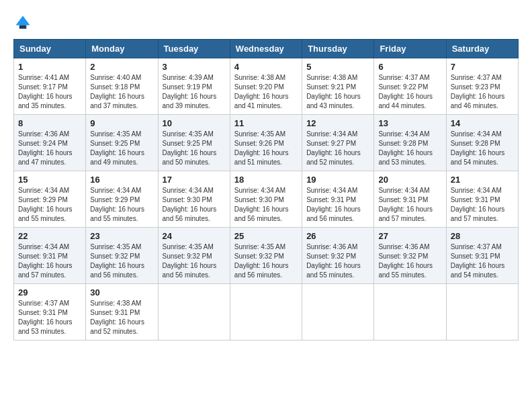 This screenshot has width=532, height=411. I want to click on day-number: 3, so click(194, 67).